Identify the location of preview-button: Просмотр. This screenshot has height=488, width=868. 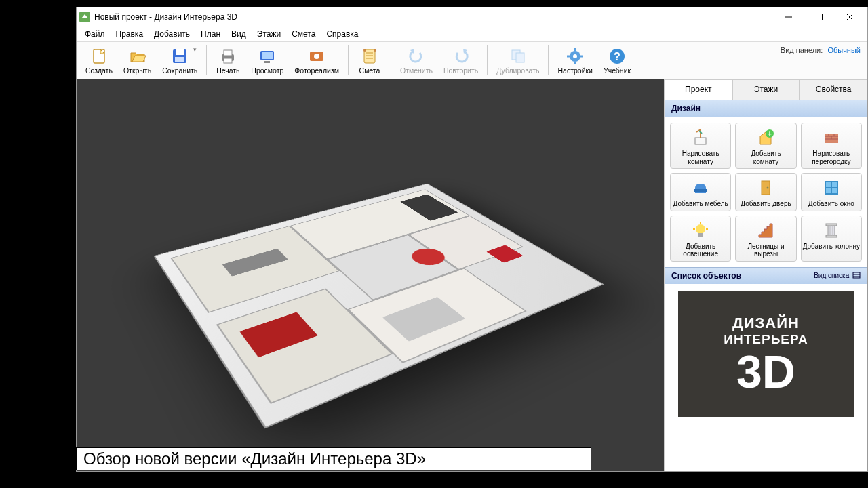
(267, 61).